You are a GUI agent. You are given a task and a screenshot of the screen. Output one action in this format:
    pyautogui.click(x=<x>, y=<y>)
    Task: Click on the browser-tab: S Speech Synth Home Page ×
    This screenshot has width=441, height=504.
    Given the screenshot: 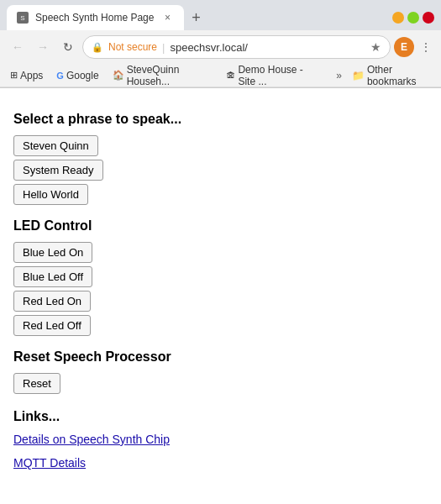 What is the action you would take?
    pyautogui.click(x=96, y=18)
    